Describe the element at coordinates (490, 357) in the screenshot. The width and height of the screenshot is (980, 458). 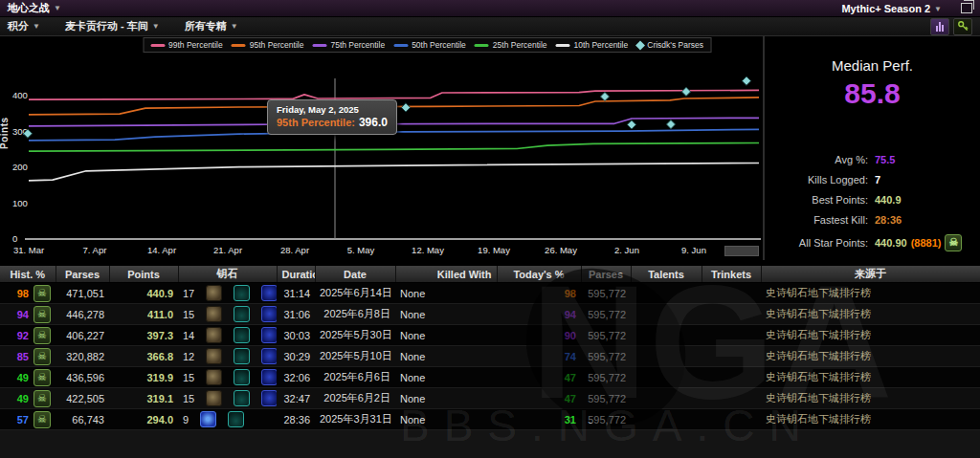
I see `table-row: 85☠320,882366.81230:292025年5月10日None7459…` at that location.